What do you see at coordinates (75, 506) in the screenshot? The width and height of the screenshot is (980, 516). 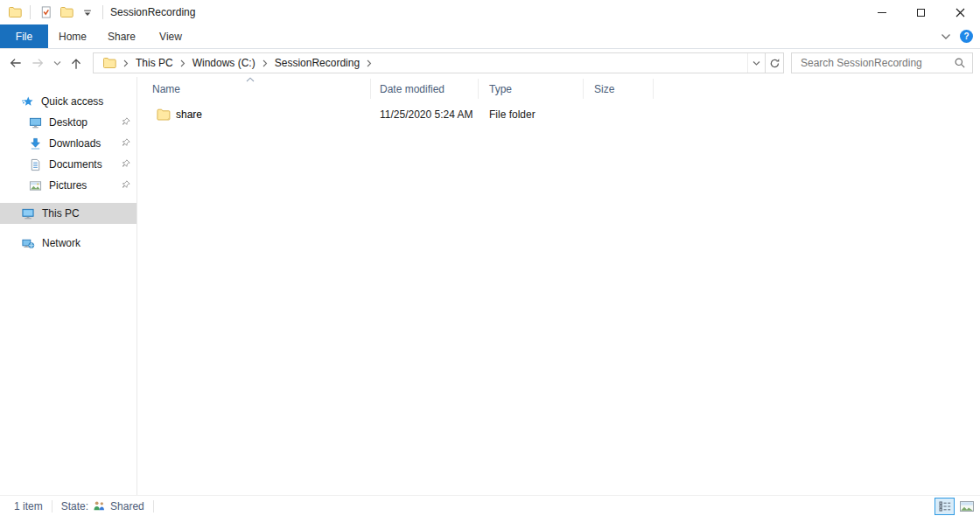 I see `state-label: State:` at bounding box center [75, 506].